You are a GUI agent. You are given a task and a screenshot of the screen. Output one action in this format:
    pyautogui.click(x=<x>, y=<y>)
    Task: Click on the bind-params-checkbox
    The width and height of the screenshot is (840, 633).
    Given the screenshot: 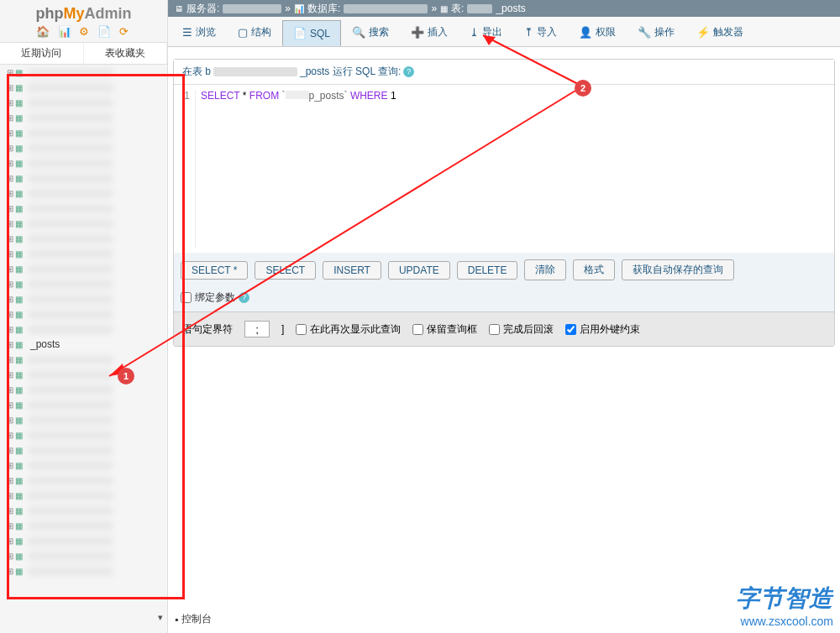 What is the action you would take?
    pyautogui.click(x=186, y=297)
    